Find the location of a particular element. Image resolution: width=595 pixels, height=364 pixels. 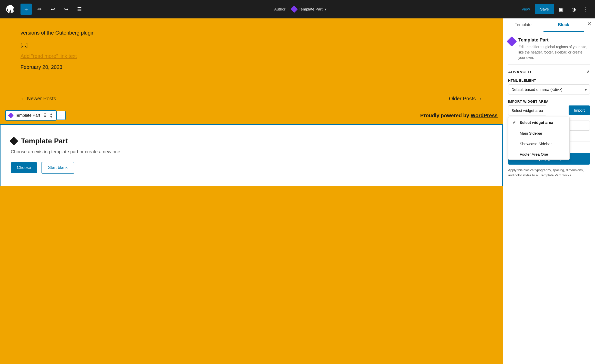

template-part-nav-button: Template Part ▾ is located at coordinates (309, 9).